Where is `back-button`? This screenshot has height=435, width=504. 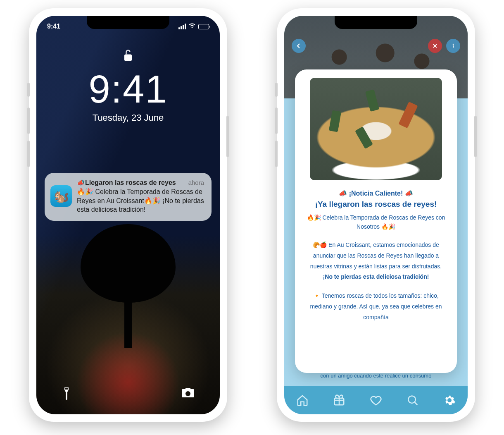 back-button is located at coordinates (299, 46).